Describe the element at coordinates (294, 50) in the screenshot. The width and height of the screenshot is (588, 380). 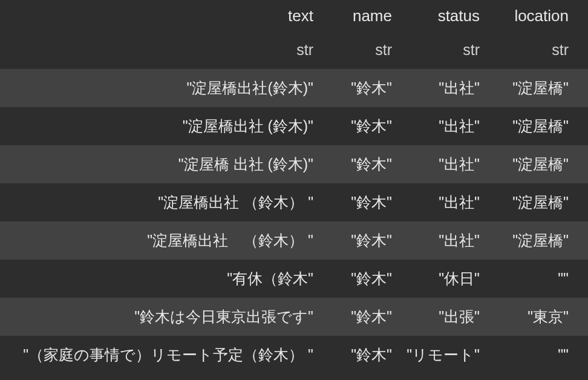
I see `table-type-row: str str str str` at that location.